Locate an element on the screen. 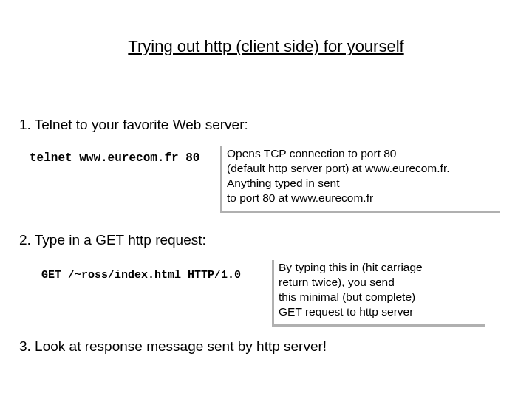 This screenshot has width=532, height=399. step-2-command: GET /~ross/index.html HTTP/1.0 is located at coordinates (141, 275).